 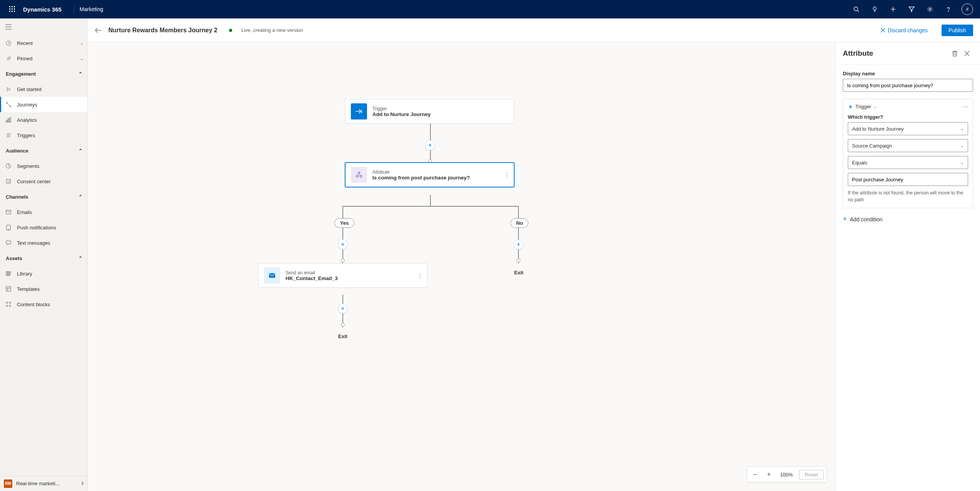 What do you see at coordinates (908, 107) in the screenshot?
I see `condition-type-selector: Trigger ⌄` at bounding box center [908, 107].